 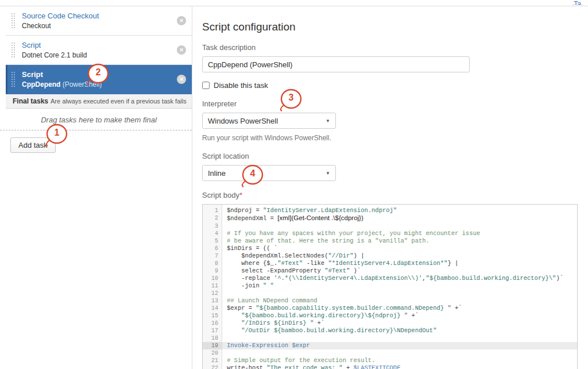 I want to click on final-tasks-bar: Final tasksAre always executed even if a…, so click(x=99, y=101).